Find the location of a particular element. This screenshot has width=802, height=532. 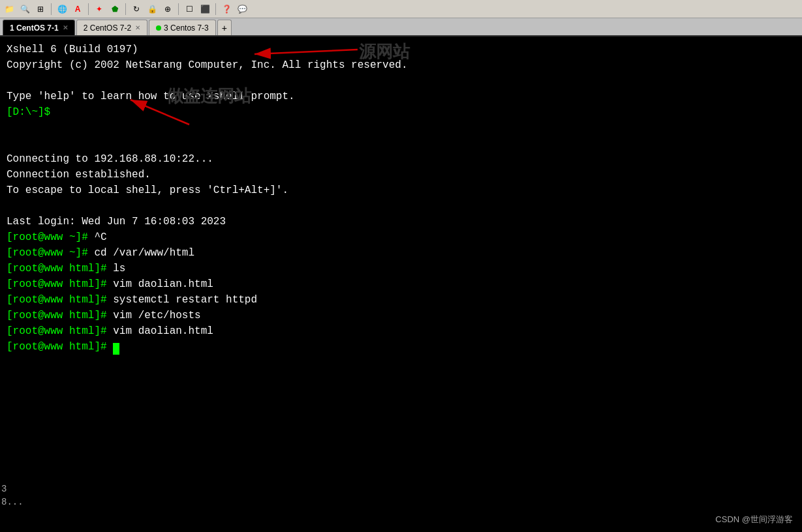

globe-icon: 🌐 is located at coordinates (62, 9).